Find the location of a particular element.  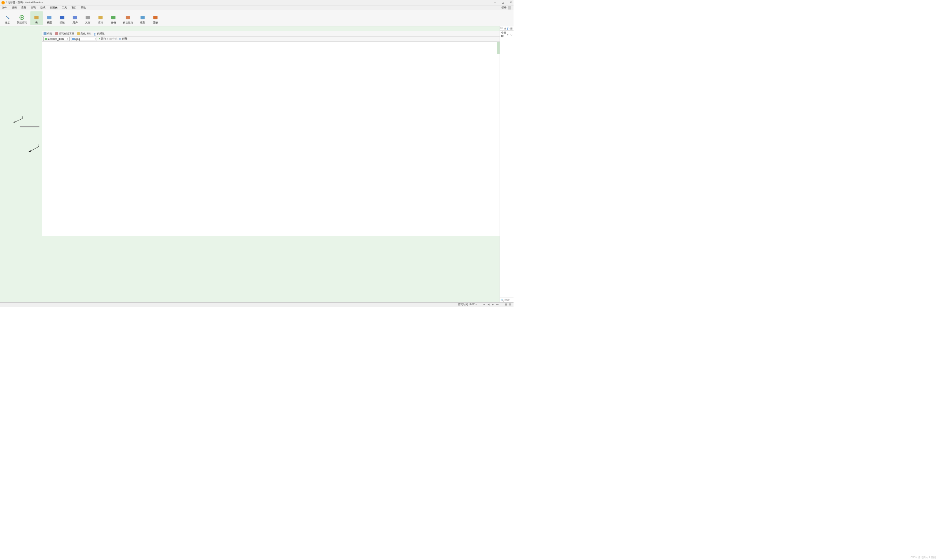

tool-icon is located at coordinates (57, 34).